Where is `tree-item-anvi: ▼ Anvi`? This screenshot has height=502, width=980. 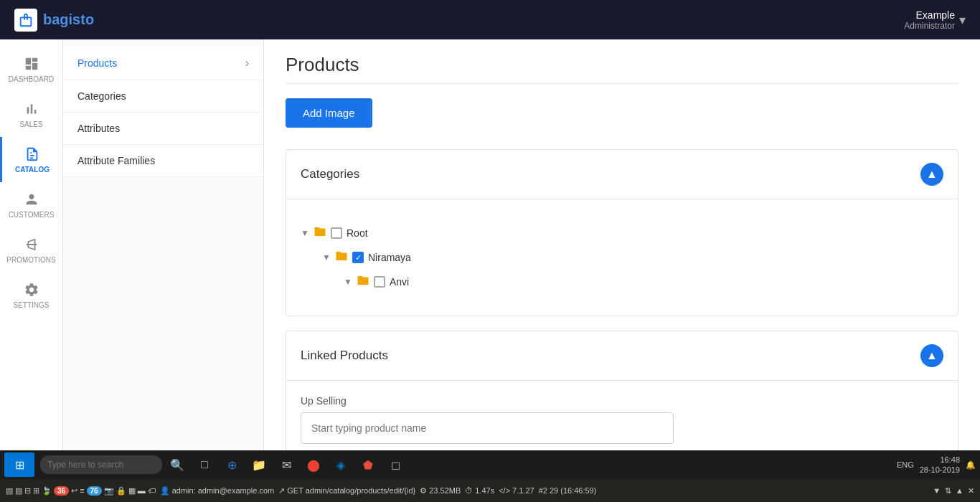
tree-item-anvi: ▼ Anvi is located at coordinates (622, 282).